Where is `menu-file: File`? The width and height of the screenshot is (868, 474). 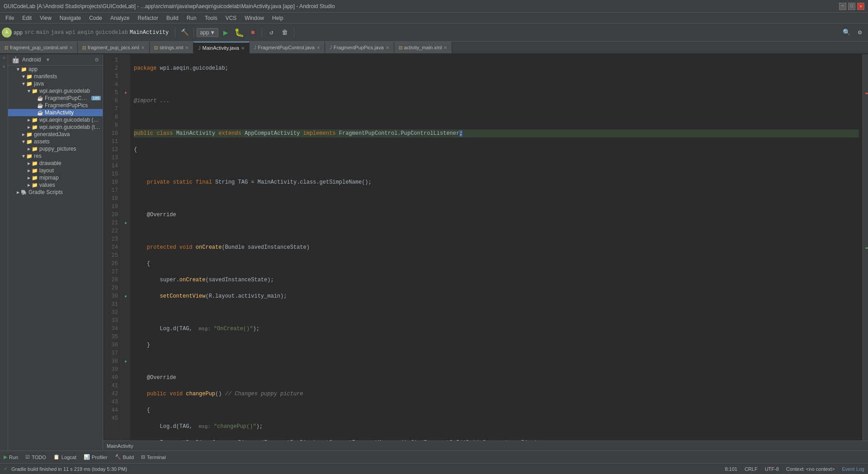 menu-file: File is located at coordinates (10, 18).